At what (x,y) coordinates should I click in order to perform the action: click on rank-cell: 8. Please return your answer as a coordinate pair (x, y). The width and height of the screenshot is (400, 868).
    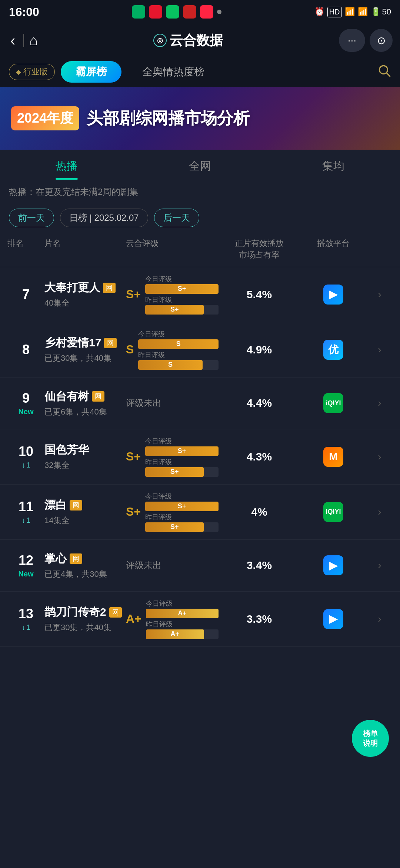
    Looking at the image, I should click on (26, 350).